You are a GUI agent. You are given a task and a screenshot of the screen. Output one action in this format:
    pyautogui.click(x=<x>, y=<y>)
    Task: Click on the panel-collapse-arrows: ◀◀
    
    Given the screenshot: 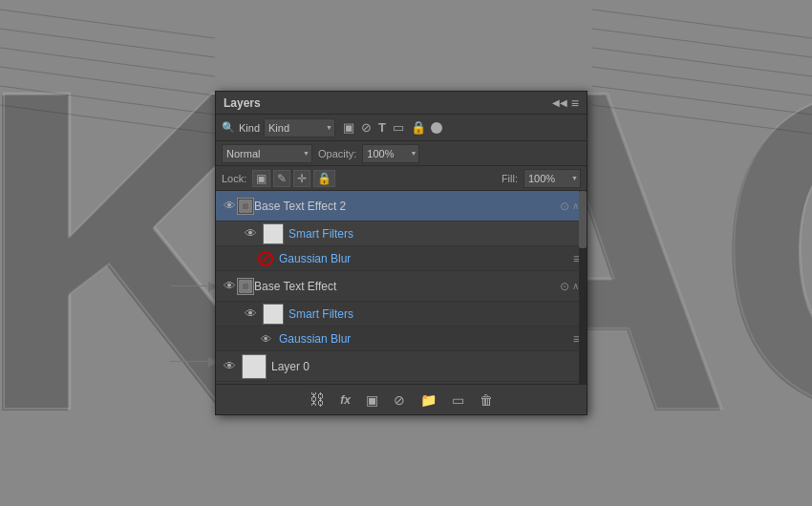 What is the action you would take?
    pyautogui.click(x=560, y=103)
    